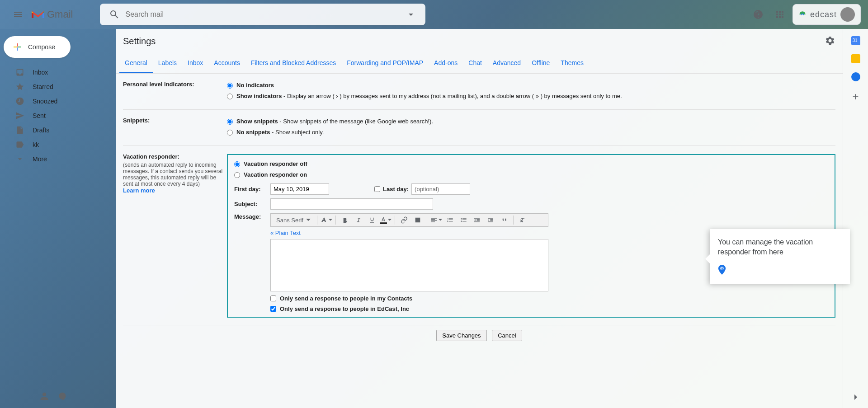  Describe the element at coordinates (572, 63) in the screenshot. I see `tab-themes: Themes` at that location.